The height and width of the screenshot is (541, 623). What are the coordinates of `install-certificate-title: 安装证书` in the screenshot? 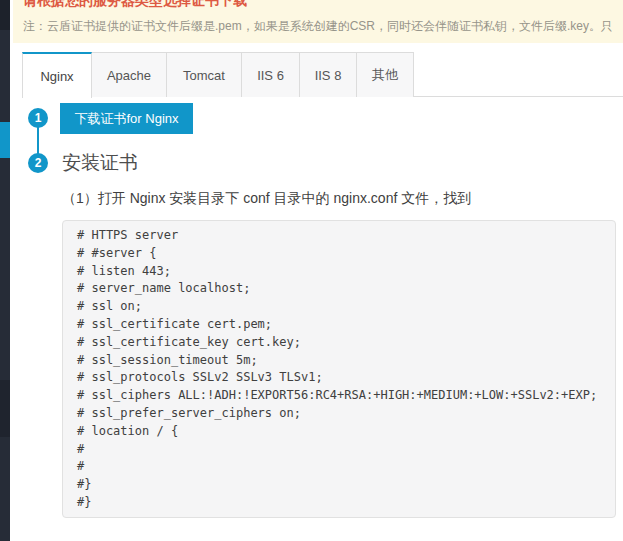 It's located at (100, 163).